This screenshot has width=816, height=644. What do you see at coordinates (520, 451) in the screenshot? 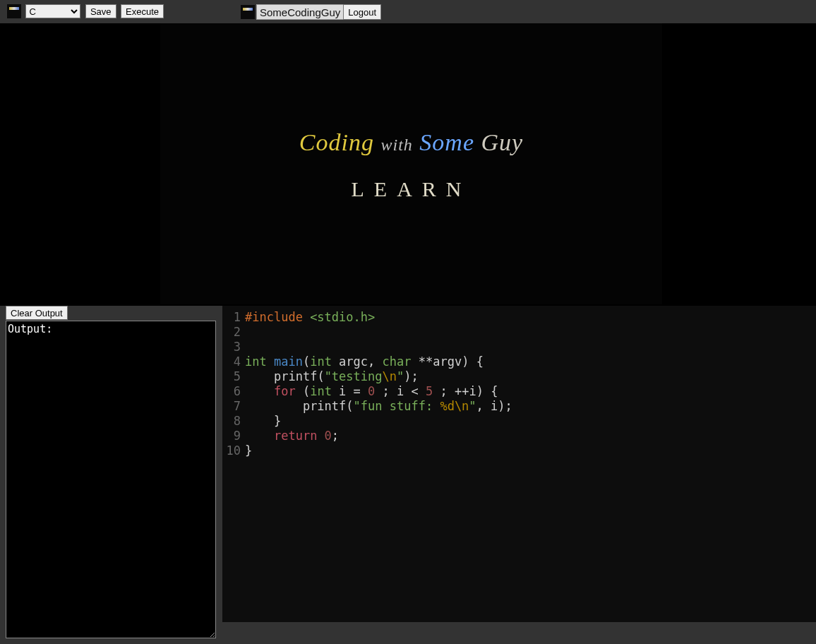
I see `code-line: 10}` at bounding box center [520, 451].